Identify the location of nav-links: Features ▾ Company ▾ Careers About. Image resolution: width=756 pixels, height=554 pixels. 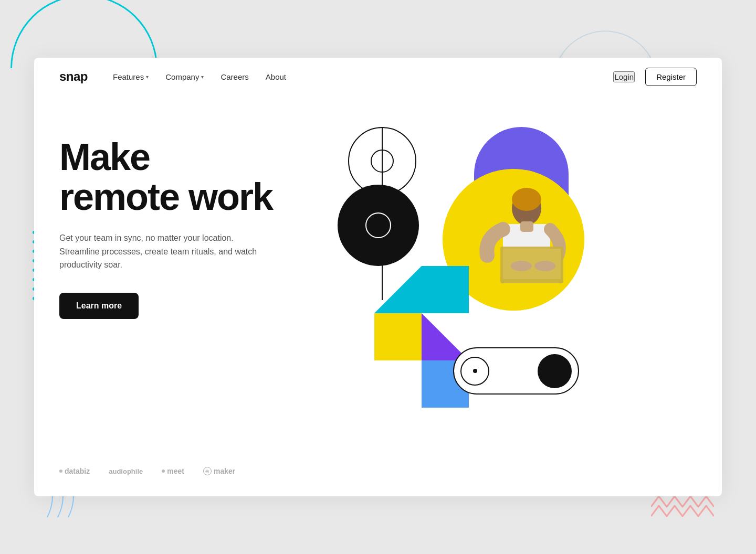
(363, 77).